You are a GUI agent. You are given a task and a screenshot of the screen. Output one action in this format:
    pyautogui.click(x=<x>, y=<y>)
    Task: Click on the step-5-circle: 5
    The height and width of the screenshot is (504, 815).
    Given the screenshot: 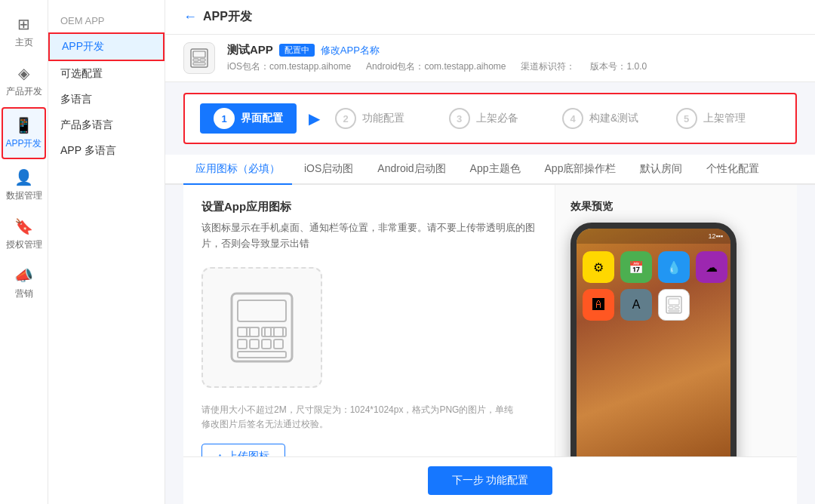 What is the action you would take?
    pyautogui.click(x=687, y=118)
    